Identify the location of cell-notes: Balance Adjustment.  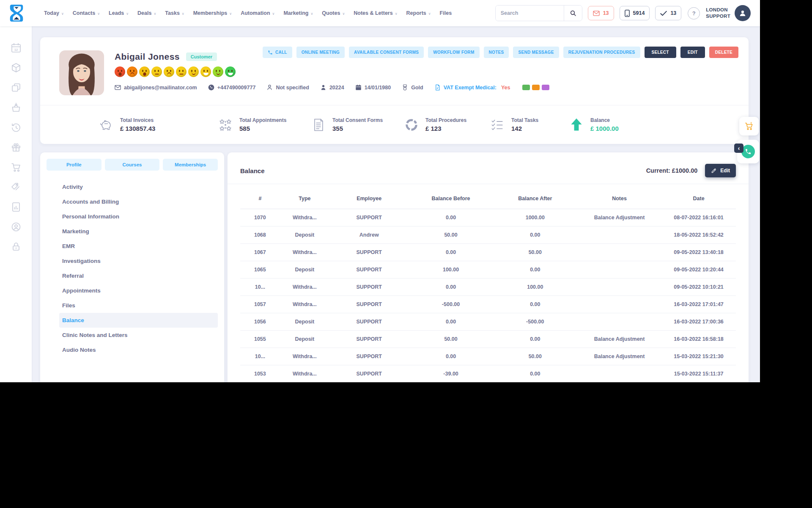
(619, 218).